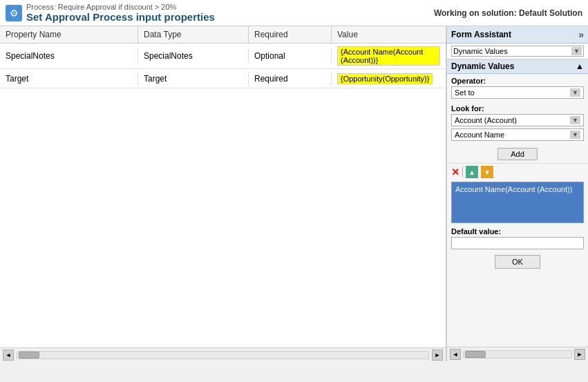  I want to click on collapse-icon: ▲, so click(580, 66).